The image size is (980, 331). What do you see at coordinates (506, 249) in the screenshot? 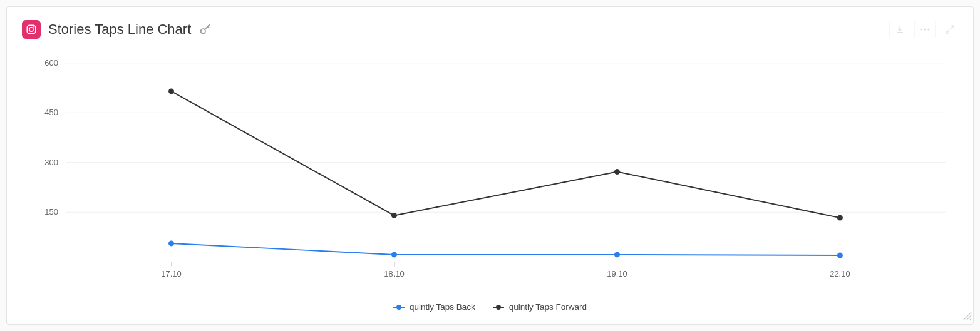
I see `series-line` at bounding box center [506, 249].